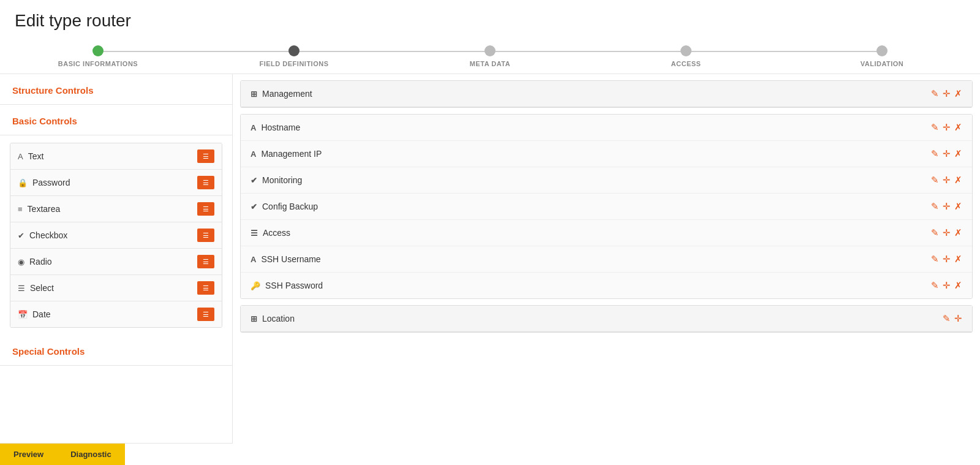  I want to click on step-2: META DATA, so click(490, 56).